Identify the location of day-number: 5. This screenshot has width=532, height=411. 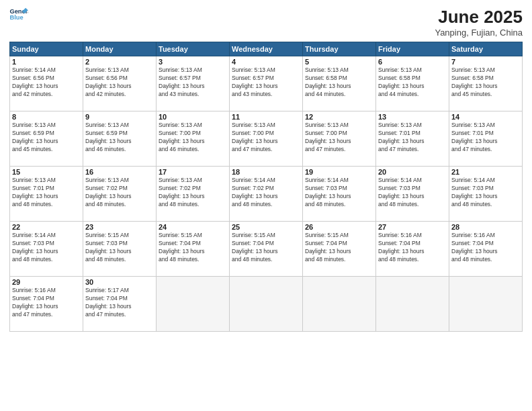
(339, 62).